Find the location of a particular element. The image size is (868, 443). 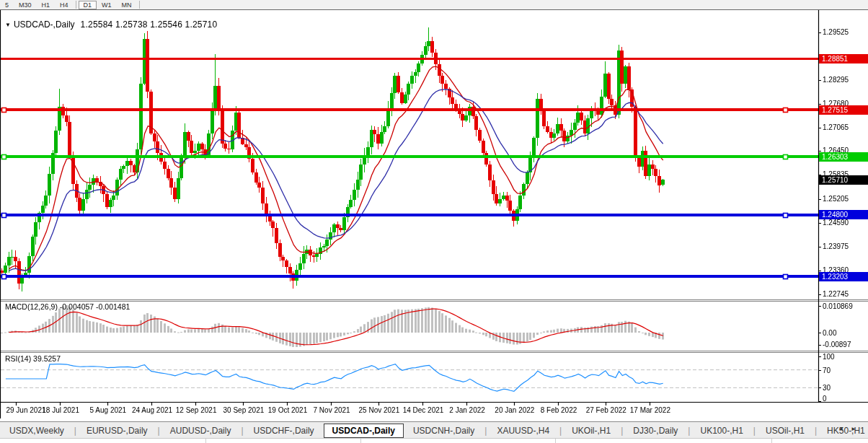

tab-dj30-daily: DJ30-,Daily is located at coordinates (655, 431).